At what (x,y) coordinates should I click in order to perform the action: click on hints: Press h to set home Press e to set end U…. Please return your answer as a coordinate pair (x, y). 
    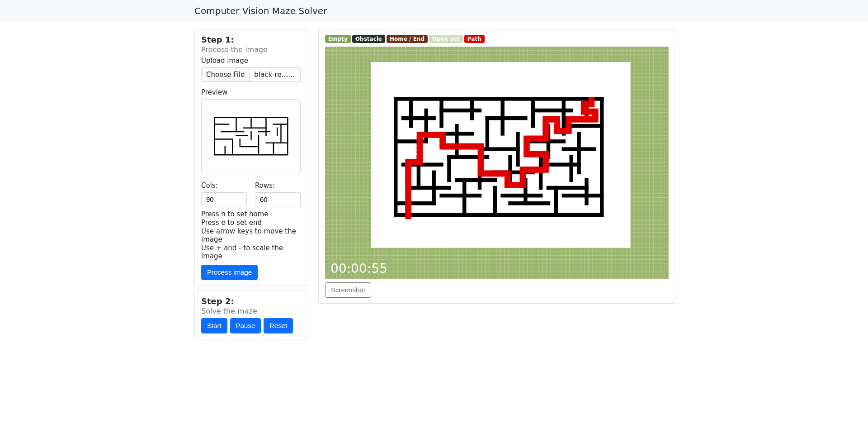
    Looking at the image, I should click on (251, 235).